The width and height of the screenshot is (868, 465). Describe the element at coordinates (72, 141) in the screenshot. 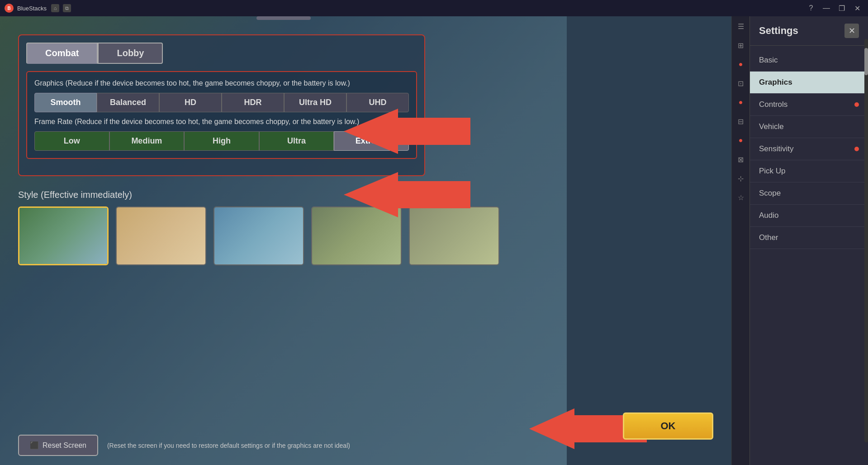

I see `framerate-low-btn: Low` at that location.